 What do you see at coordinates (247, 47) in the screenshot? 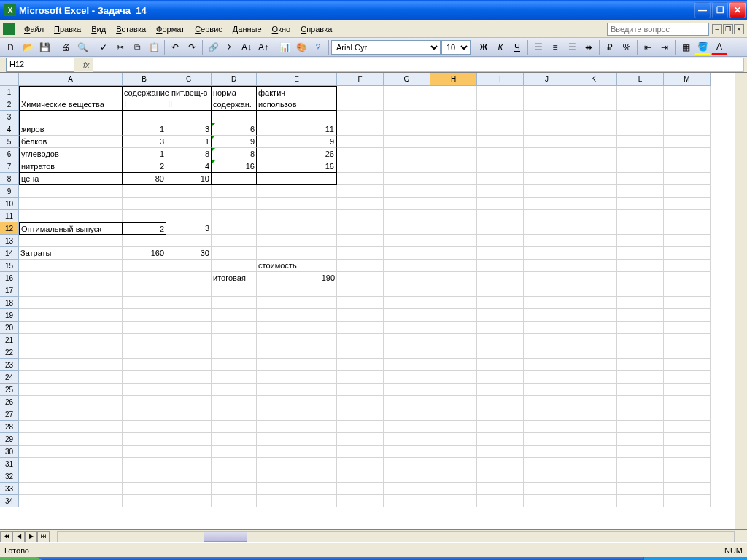
I see `sort-asc-icon: A↓` at bounding box center [247, 47].